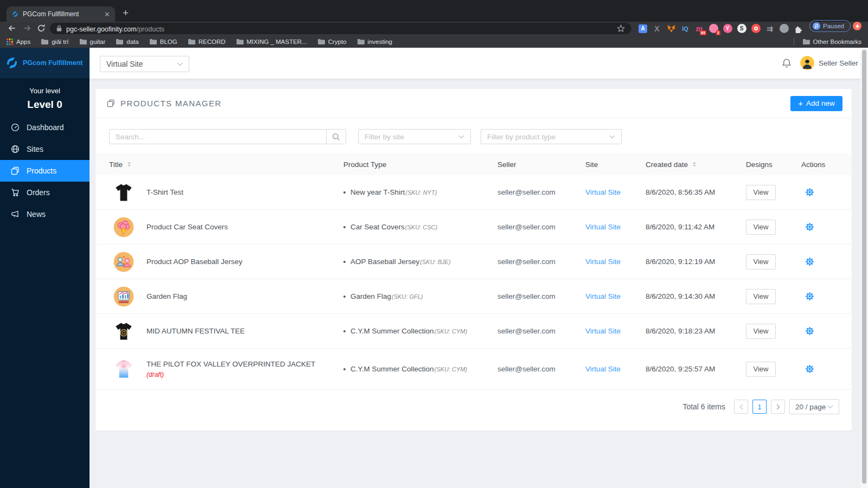 This screenshot has width=868, height=488. What do you see at coordinates (163, 42) in the screenshot?
I see `bookmark-item: BLOG` at bounding box center [163, 42].